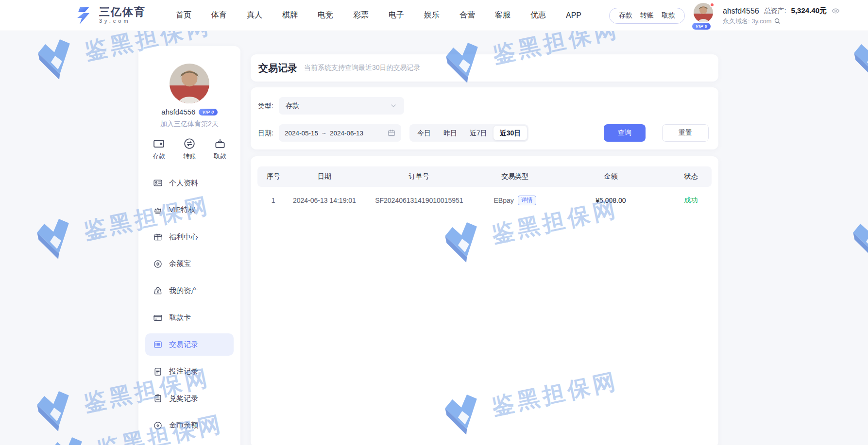 The image size is (868, 445). I want to click on reset-button: 重置, so click(685, 133).